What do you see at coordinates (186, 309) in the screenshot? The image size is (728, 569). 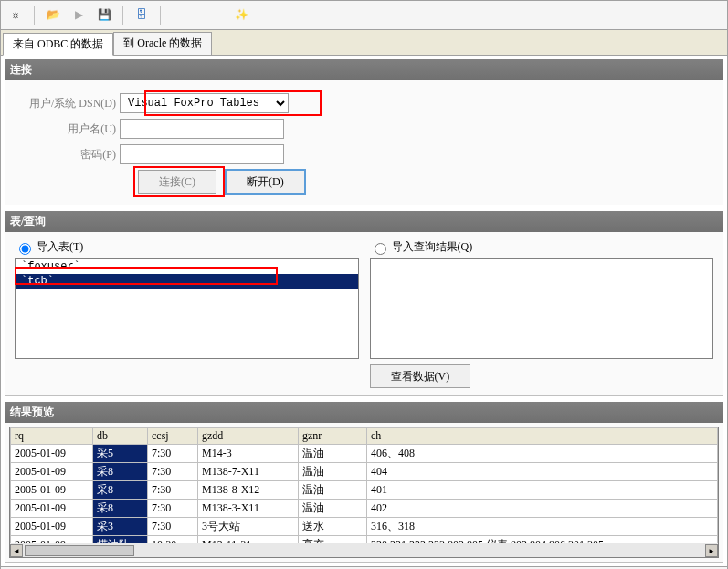 I see `tables-listbox: `foxuser``tcb`` at bounding box center [186, 309].